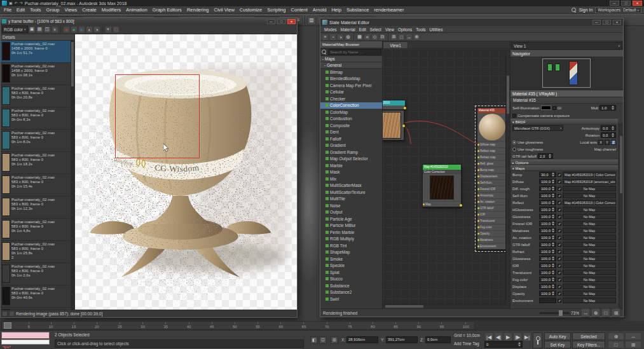  Describe the element at coordinates (97, 29) in the screenshot. I see `monochrome-icon: ◑` at that location.